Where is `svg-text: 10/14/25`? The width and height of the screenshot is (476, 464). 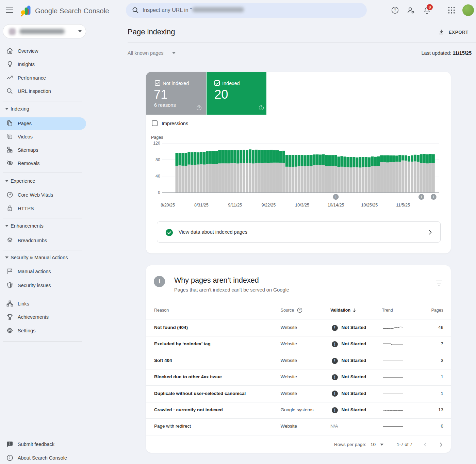 svg-text: 10/14/25 is located at coordinates (336, 205).